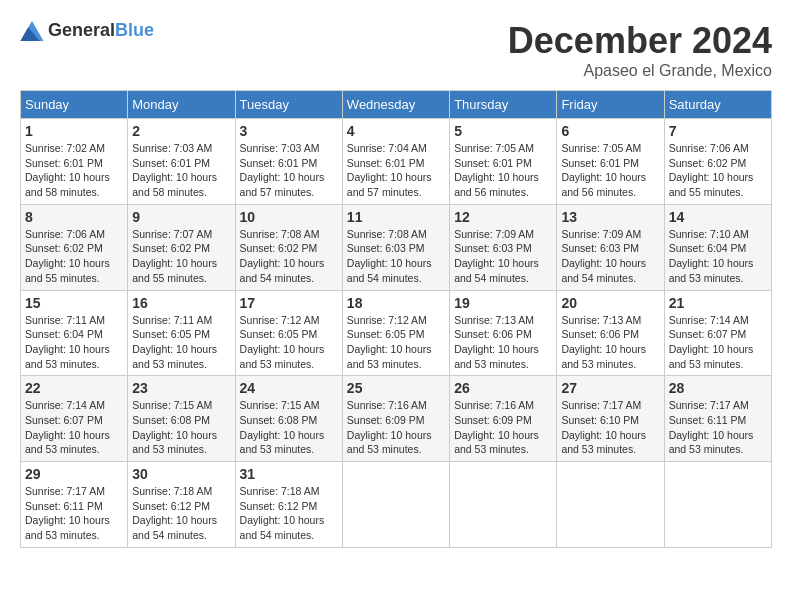  What do you see at coordinates (504, 333) in the screenshot?
I see `calendar-cell: 19Sunrise: 7:13 AM Sunset: 6:06 PM Dayli…` at bounding box center [504, 333].